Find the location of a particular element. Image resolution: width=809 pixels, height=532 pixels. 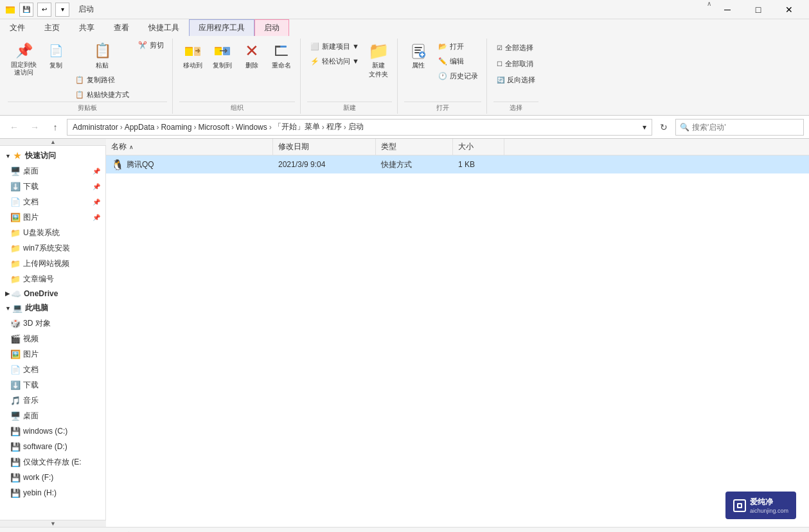

easy-access-button: ⚡ 轻松访问 ▼ is located at coordinates (335, 62).